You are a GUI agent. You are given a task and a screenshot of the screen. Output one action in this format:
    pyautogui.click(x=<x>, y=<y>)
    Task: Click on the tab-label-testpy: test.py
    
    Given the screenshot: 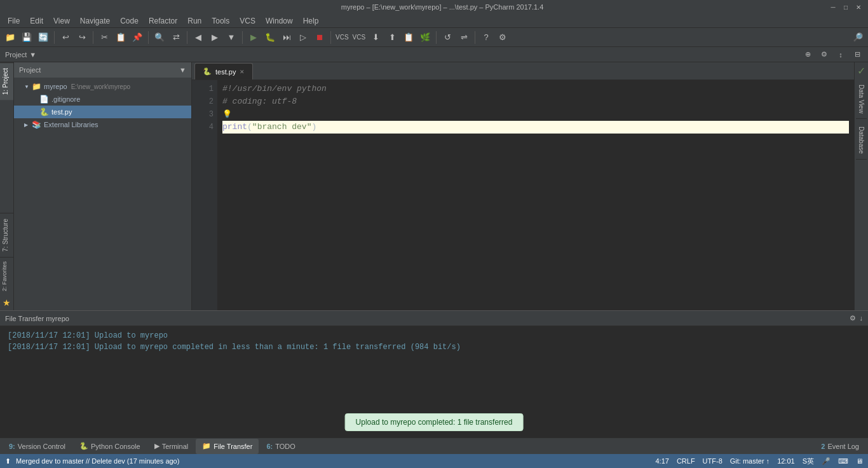 What is the action you would take?
    pyautogui.click(x=226, y=72)
    